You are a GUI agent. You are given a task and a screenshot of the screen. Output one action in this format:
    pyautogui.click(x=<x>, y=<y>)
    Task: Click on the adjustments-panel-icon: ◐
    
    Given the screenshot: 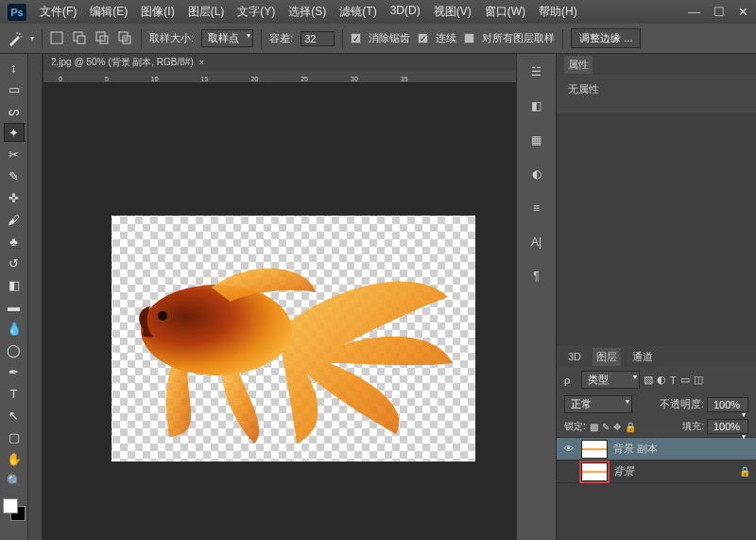 What is the action you would take?
    pyautogui.click(x=537, y=174)
    